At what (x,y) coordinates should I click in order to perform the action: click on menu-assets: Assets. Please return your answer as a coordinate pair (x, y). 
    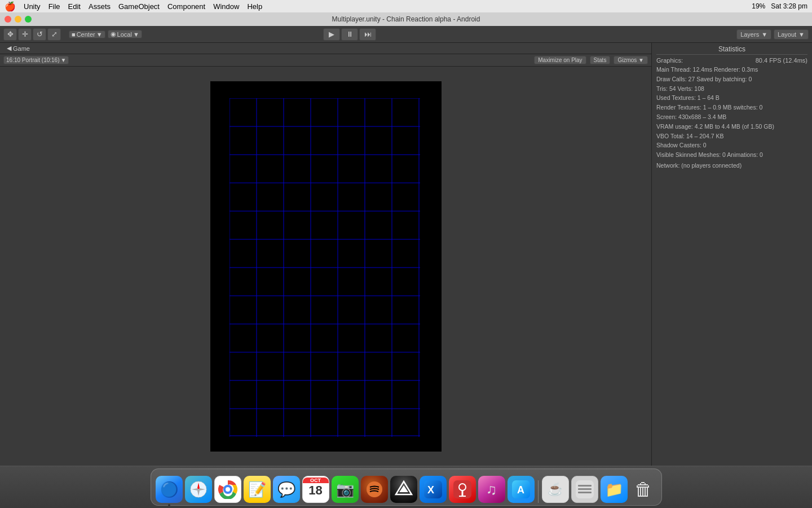
    Looking at the image, I should click on (99, 7).